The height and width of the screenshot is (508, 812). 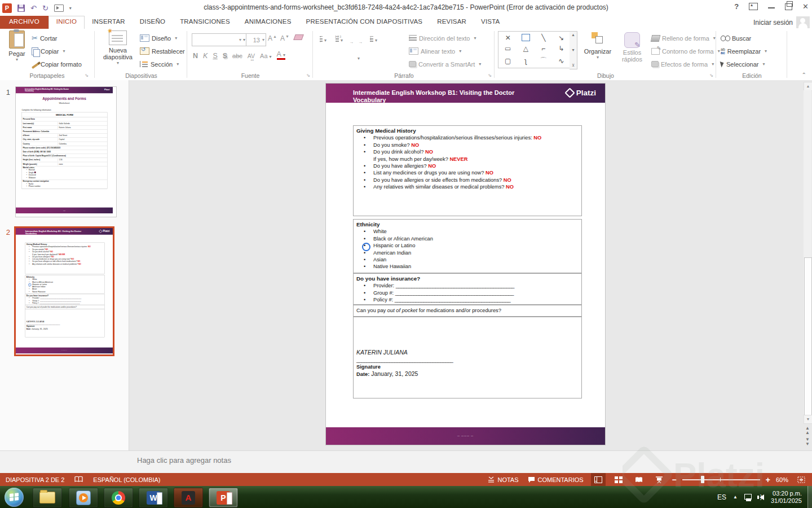 What do you see at coordinates (544, 38) in the screenshot?
I see `shape-icon-2: ╲` at bounding box center [544, 38].